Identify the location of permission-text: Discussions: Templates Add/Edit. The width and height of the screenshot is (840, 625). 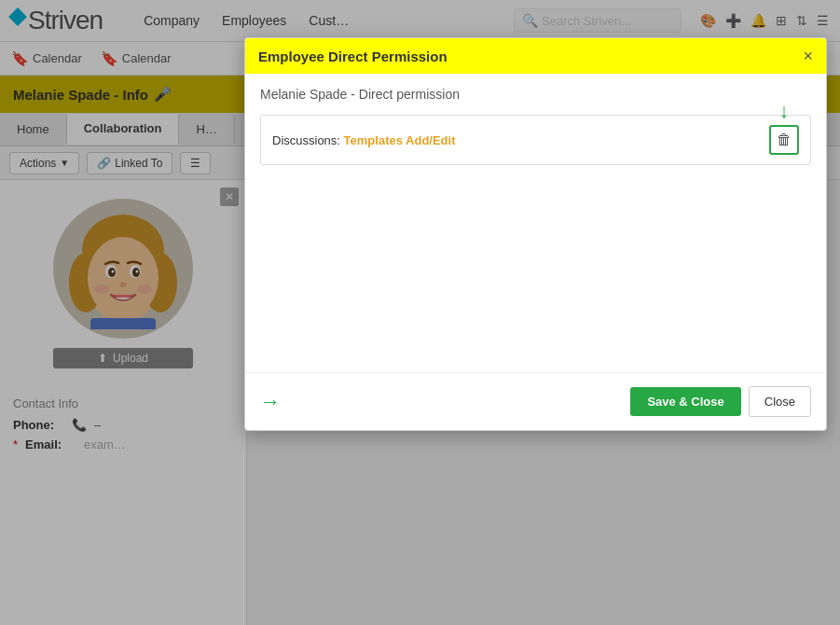
(364, 140).